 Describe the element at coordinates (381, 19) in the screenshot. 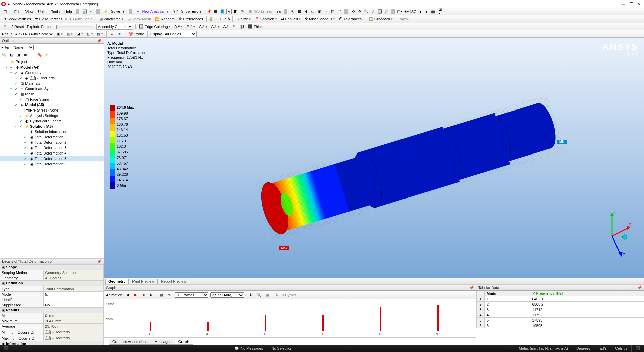

I see `clipboard-button: 📋 Clipboard` at that location.